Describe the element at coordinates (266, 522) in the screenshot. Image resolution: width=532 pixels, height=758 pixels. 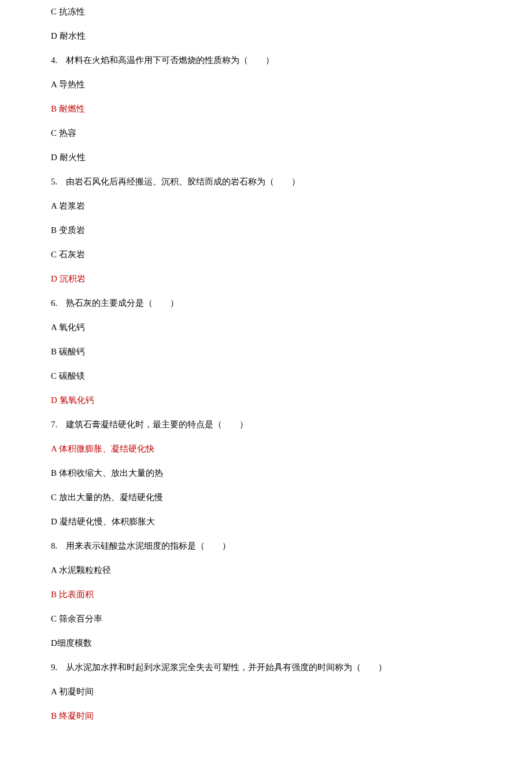
I see `text-line: D 凝结硬化慢、体积膨胀大` at that location.